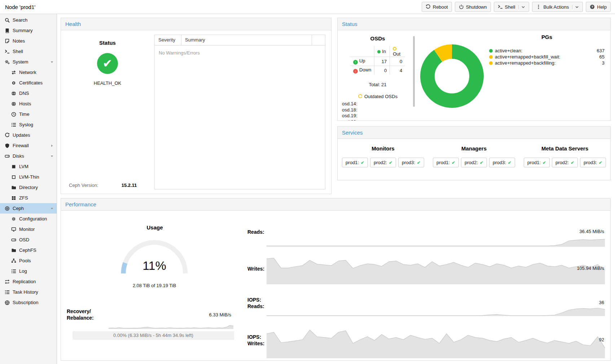  Describe the element at coordinates (28, 260) in the screenshot. I see `sidebar-item-pools: Pools` at that location.